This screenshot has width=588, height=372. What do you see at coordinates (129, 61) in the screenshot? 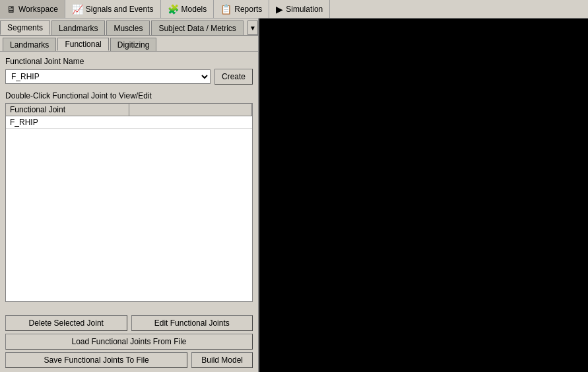
I see `joint-name-label: Functional Joint Name` at bounding box center [129, 61].